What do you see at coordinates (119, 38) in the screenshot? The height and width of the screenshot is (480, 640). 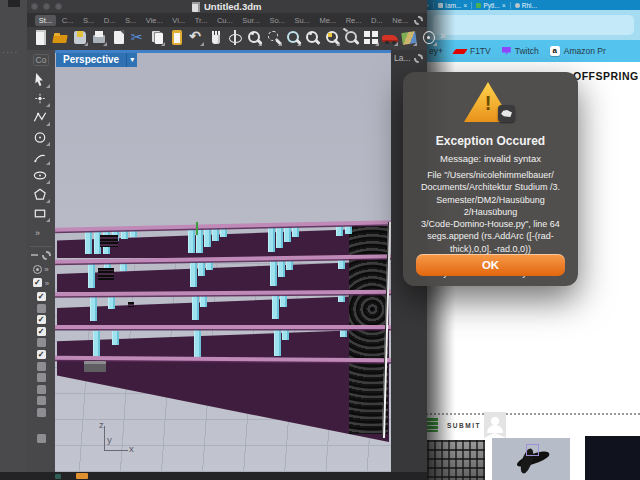 I see `import-note-icon` at bounding box center [119, 38].